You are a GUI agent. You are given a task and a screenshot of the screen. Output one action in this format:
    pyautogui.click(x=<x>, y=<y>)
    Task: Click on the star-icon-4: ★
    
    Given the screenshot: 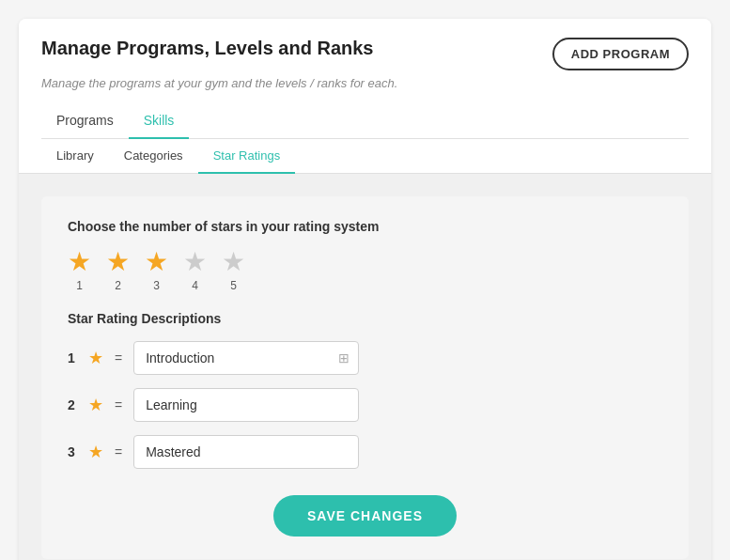 What is the action you would take?
    pyautogui.click(x=195, y=262)
    